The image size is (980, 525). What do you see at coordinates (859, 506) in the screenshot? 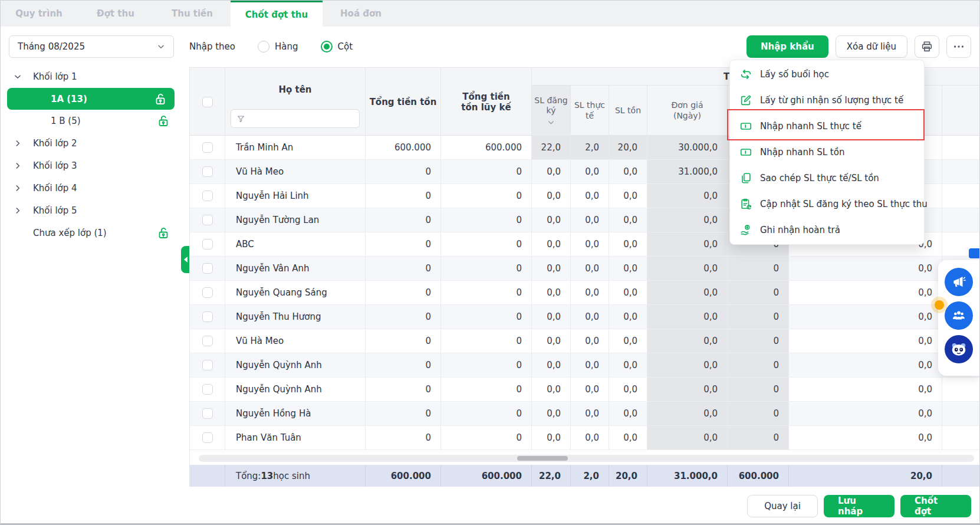
I see `save-draft-button: Lưu nháp` at bounding box center [859, 506].